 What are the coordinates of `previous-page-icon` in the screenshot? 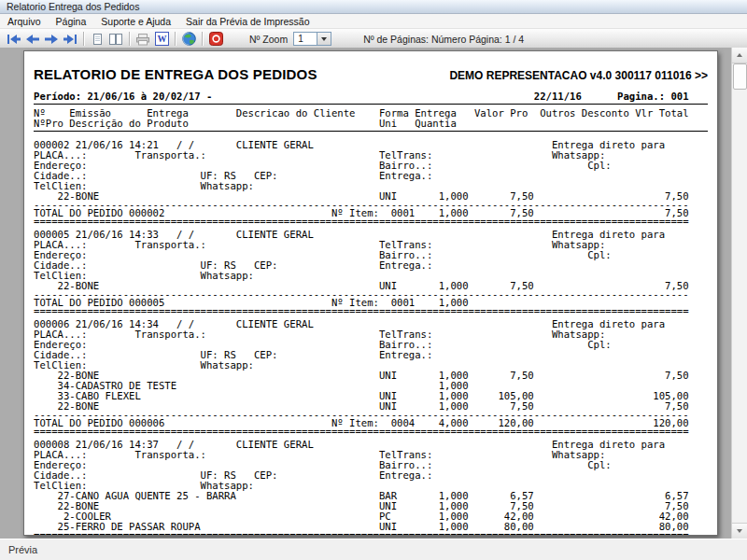 It's located at (33, 39).